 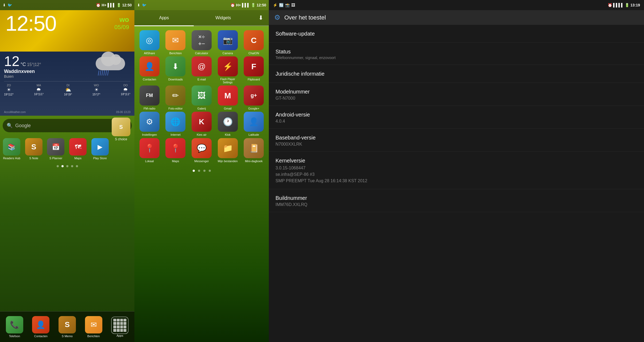 What do you see at coordinates (120, 336) in the screenshot?
I see `apps-label: Apps` at bounding box center [120, 336].